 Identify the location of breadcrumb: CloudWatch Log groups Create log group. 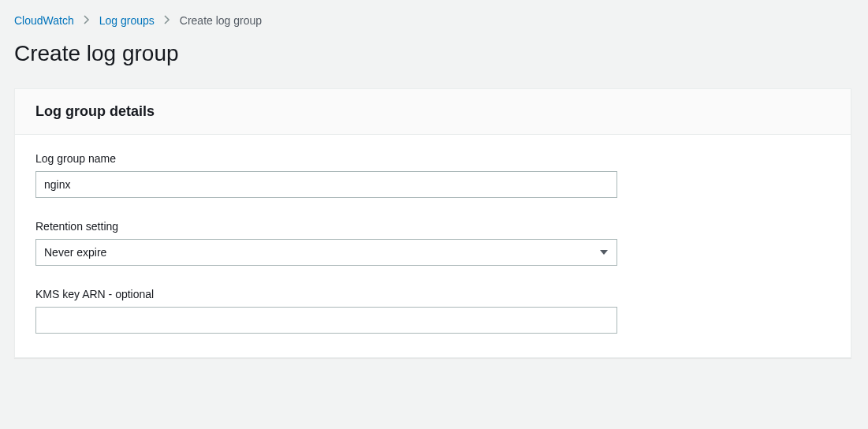
(434, 21).